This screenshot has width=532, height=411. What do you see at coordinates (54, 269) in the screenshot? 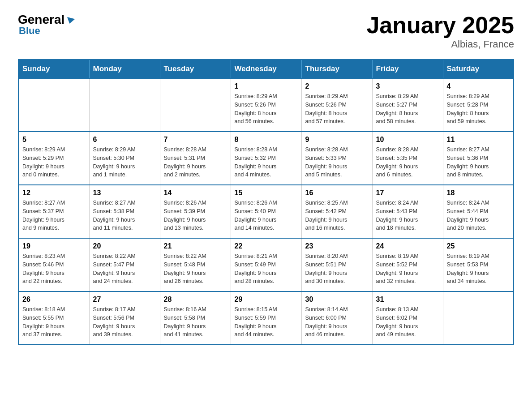
I see `day-info: Sunrise: 8:23 AM Sunset: 5:46 PM Dayligh…` at bounding box center [54, 269].